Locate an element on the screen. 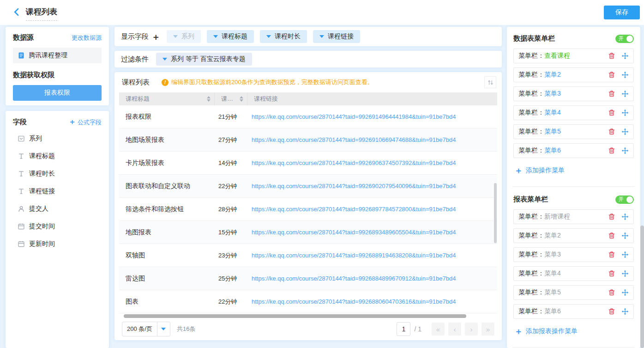 Image resolution: width=644 pixels, height=348 pixels. series-icon is located at coordinates (21, 139).